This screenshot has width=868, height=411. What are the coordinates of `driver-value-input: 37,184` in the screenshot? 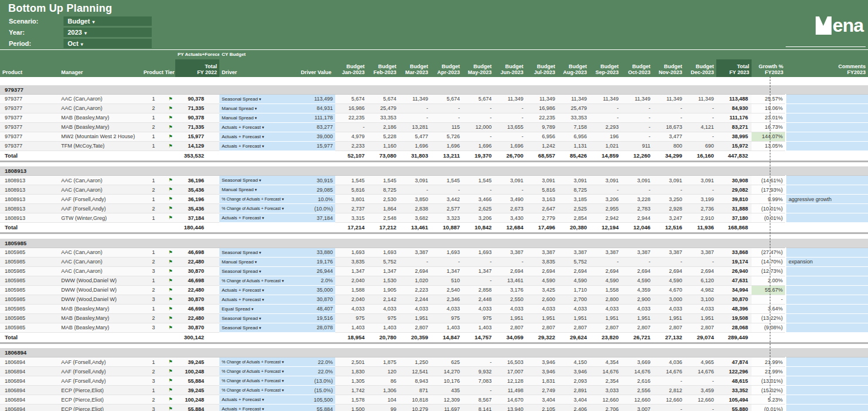 It's located at (316, 218).